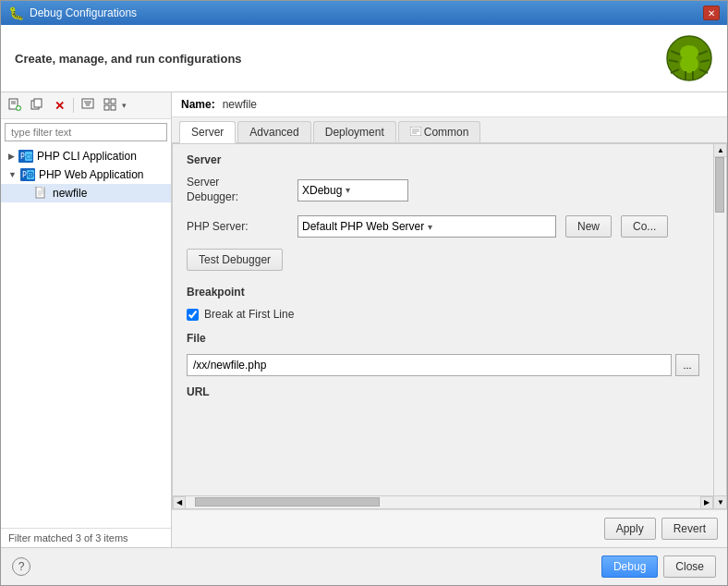 The image size is (728, 586). Describe the element at coordinates (347, 190) in the screenshot. I see `debugger-dropdown-arrow: ▾` at that location.